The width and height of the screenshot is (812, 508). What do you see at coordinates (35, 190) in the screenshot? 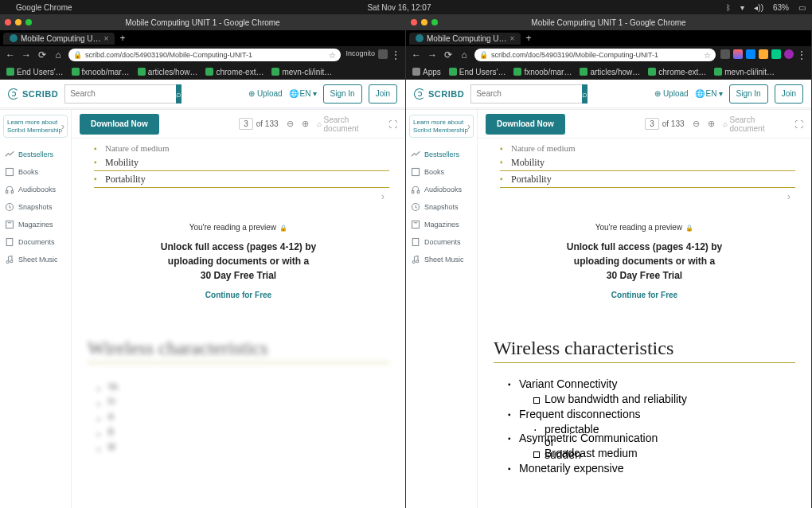
I see `sidebar-item-audiobooks: Audiobooks` at bounding box center [35, 190].